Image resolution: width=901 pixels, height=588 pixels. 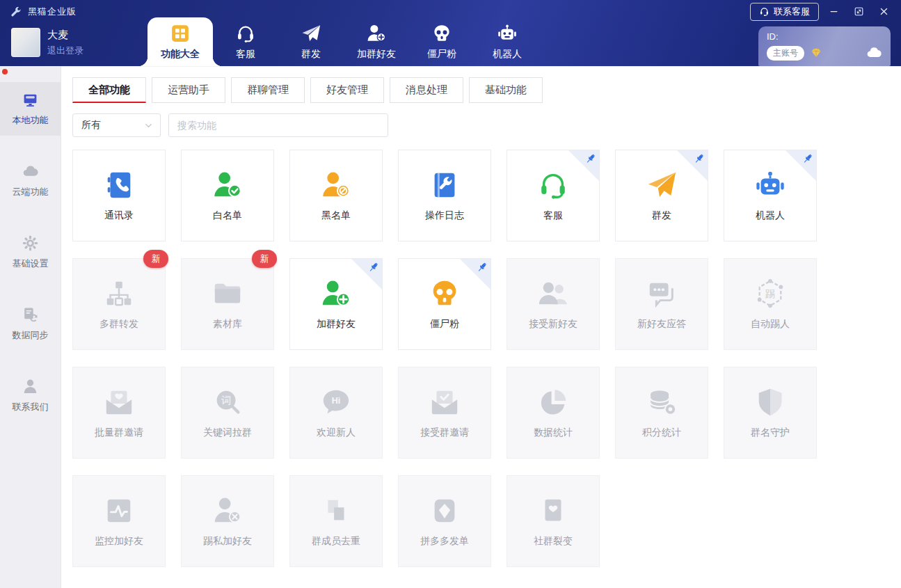 I want to click on feature-card-label: 数据统计, so click(x=553, y=433).